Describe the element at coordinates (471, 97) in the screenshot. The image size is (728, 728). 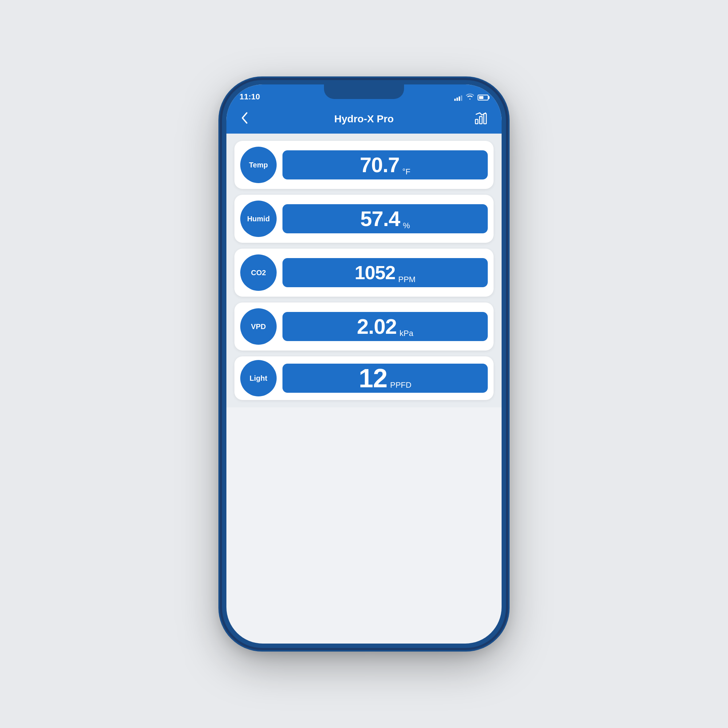
I see `status-icons` at that location.